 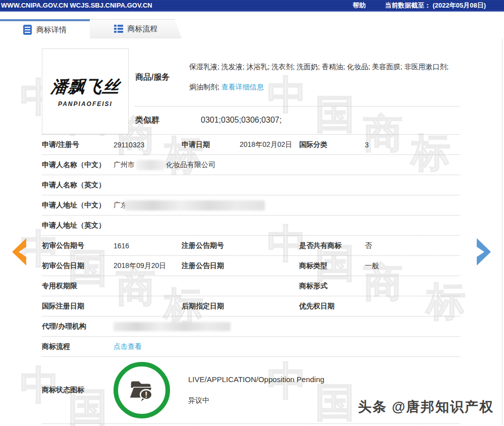 I want to click on reg-gazette-no-label: 注册公告期号, so click(x=211, y=246).